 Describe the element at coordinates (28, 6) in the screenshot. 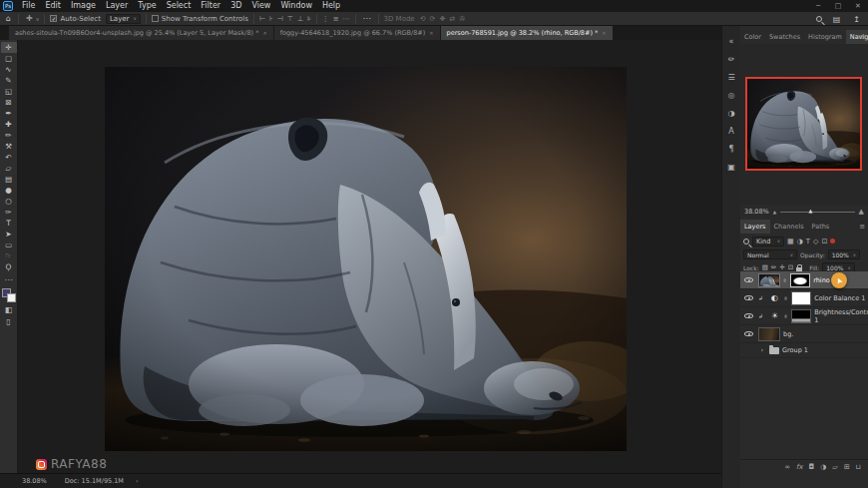

I see `menu-file: File` at that location.